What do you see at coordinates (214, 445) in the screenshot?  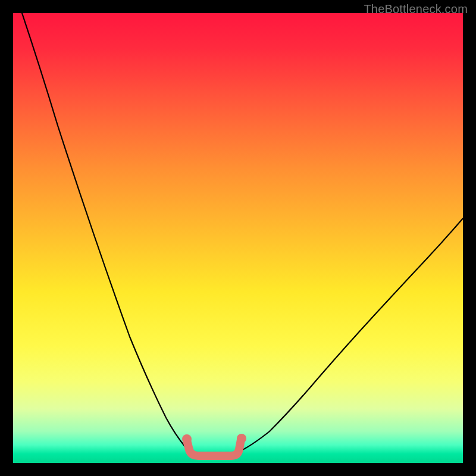 I see `optimal-bracket` at bounding box center [214, 445].